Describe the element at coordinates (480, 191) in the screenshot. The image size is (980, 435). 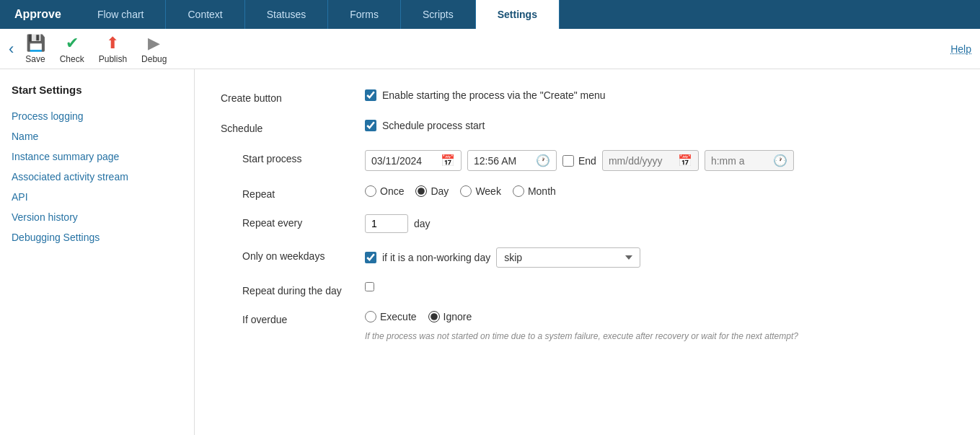
I see `repeat-week-option: Week` at that location.